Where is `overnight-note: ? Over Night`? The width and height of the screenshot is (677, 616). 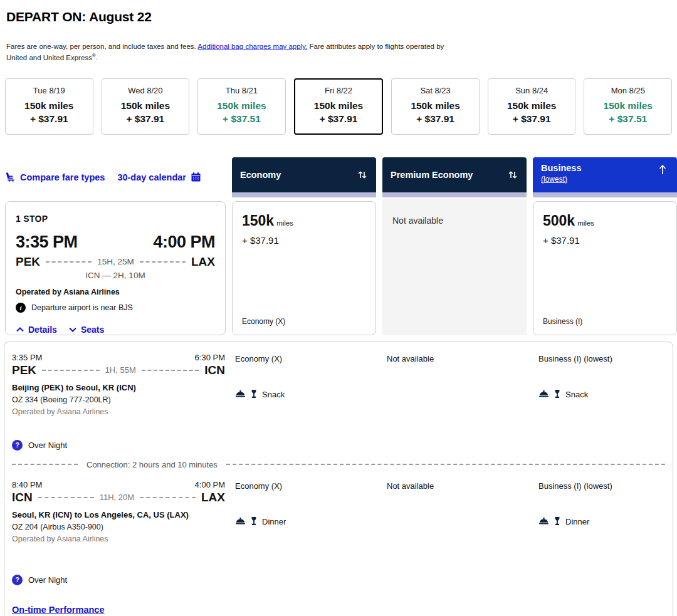 overnight-note: ? Over Night is located at coordinates (123, 580).